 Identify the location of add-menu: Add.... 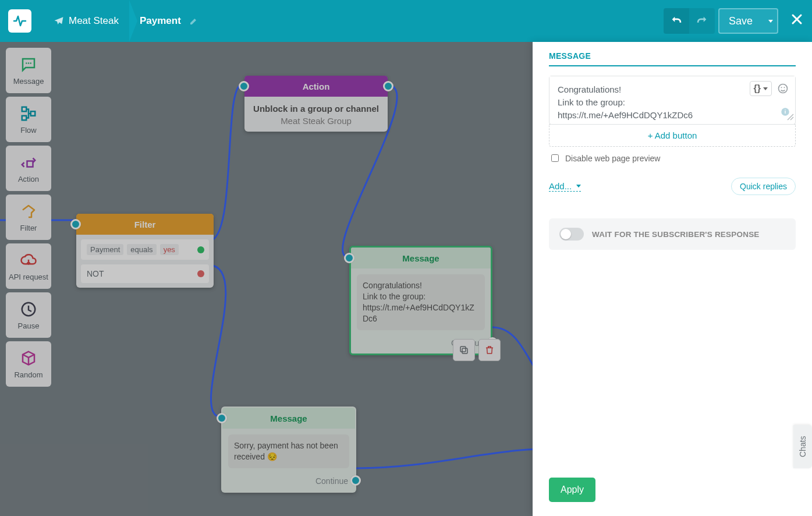
(565, 186).